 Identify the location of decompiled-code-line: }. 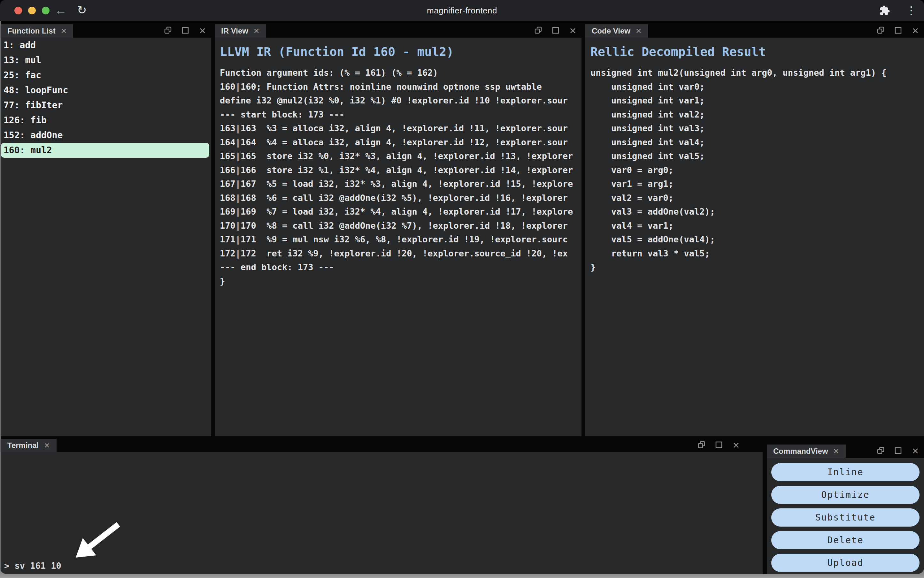
(757, 268).